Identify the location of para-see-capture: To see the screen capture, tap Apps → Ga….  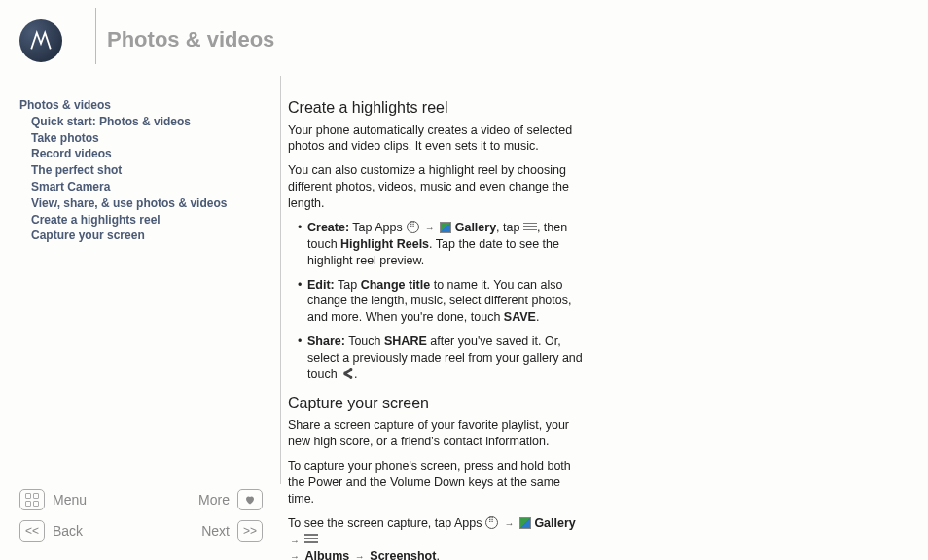
(439, 538).